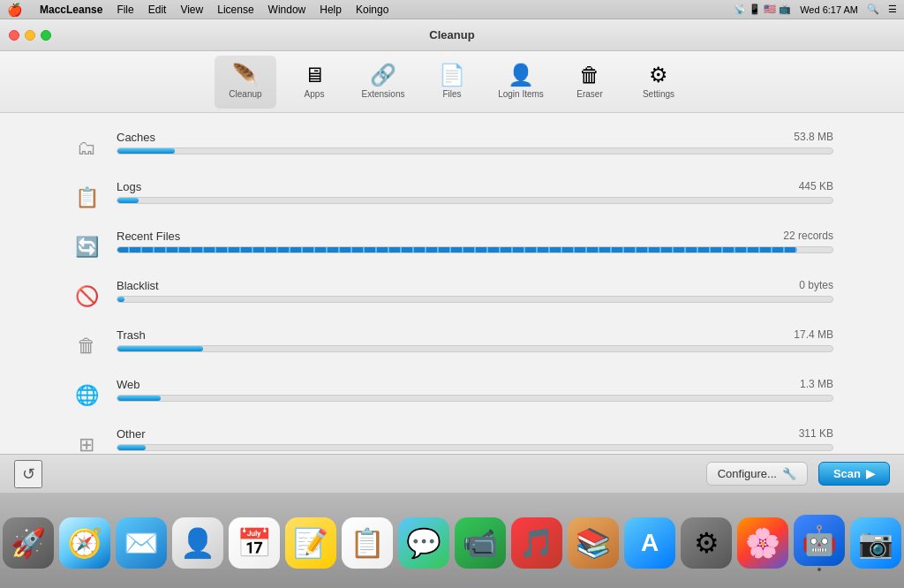  Describe the element at coordinates (876, 543) in the screenshot. I see `dock-item-camera: 📷` at that location.